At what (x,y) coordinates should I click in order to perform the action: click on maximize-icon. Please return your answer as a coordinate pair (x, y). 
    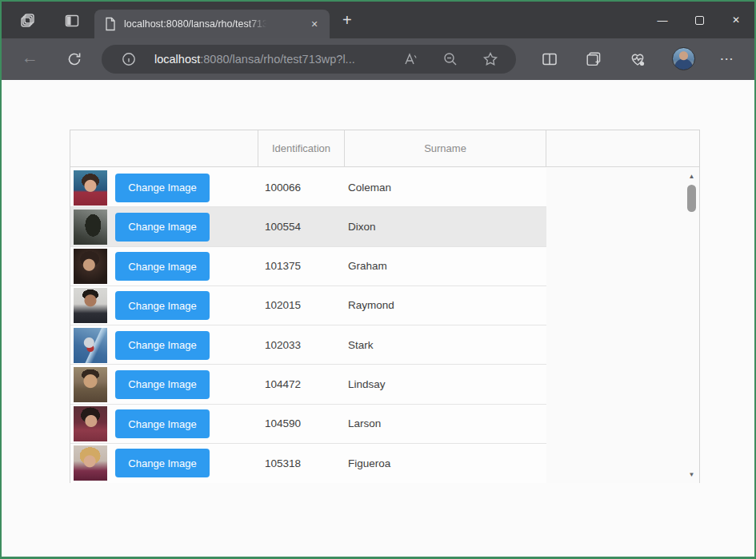
    Looking at the image, I should click on (699, 21).